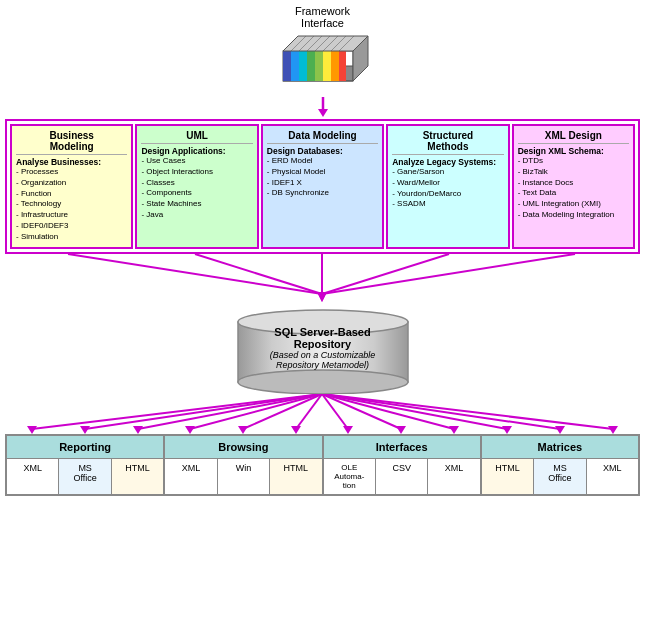 This screenshot has height=634, width=645. I want to click on box-business-modeling: BusinessModeling Analyse Businesses: - P…, so click(72, 186).